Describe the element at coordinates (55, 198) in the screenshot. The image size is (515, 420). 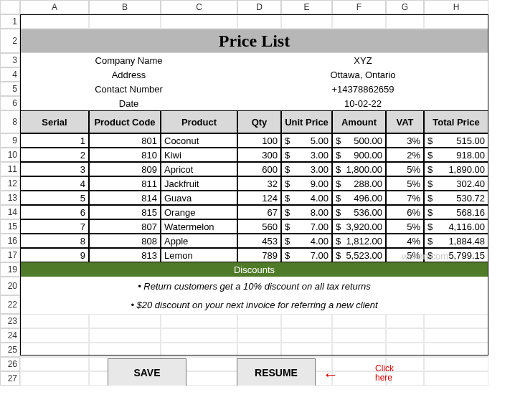
I see `table-cell: 5` at that location.